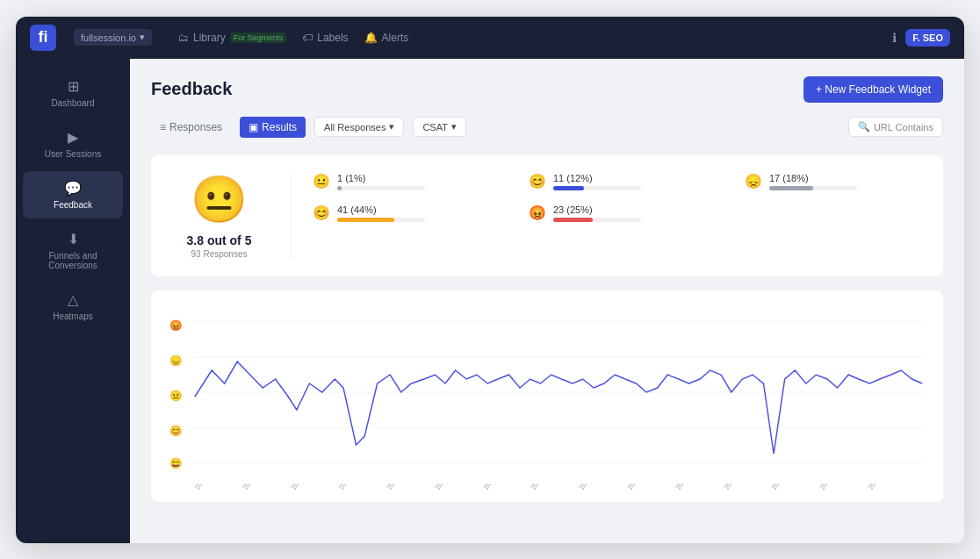 This screenshot has width=980, height=559. I want to click on sidebar-item-funnels: ⬇ Funnels and Conversions, so click(73, 251).